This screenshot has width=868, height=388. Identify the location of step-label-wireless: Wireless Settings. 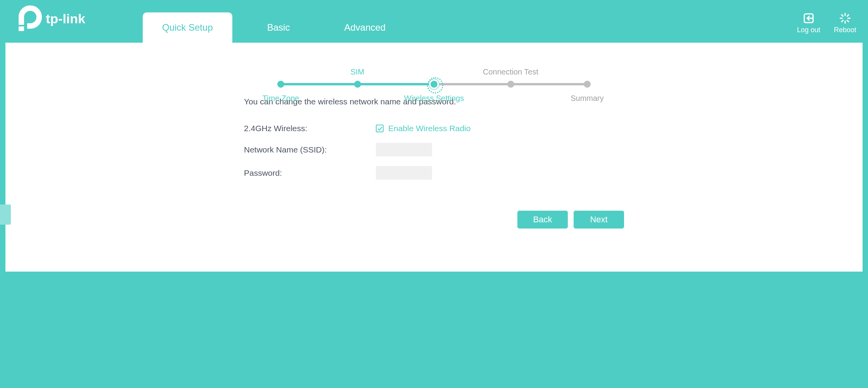
(434, 99).